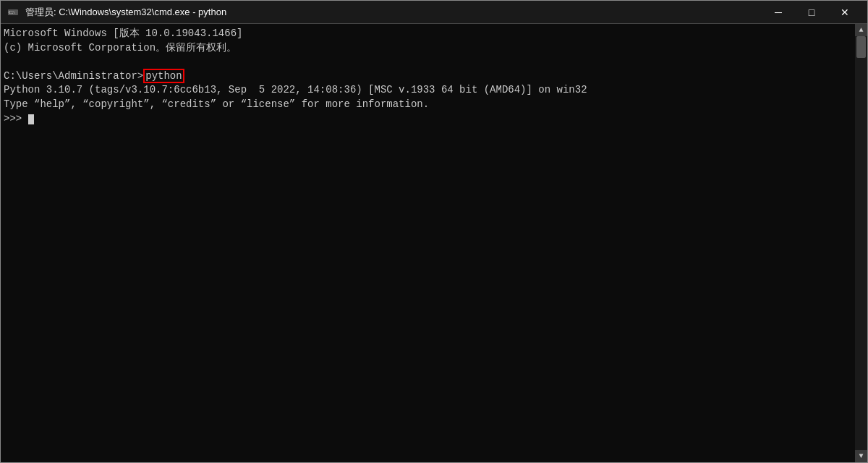 The image size is (868, 463). Describe the element at coordinates (861, 456) in the screenshot. I see `scroll-down-button: ▼` at that location.